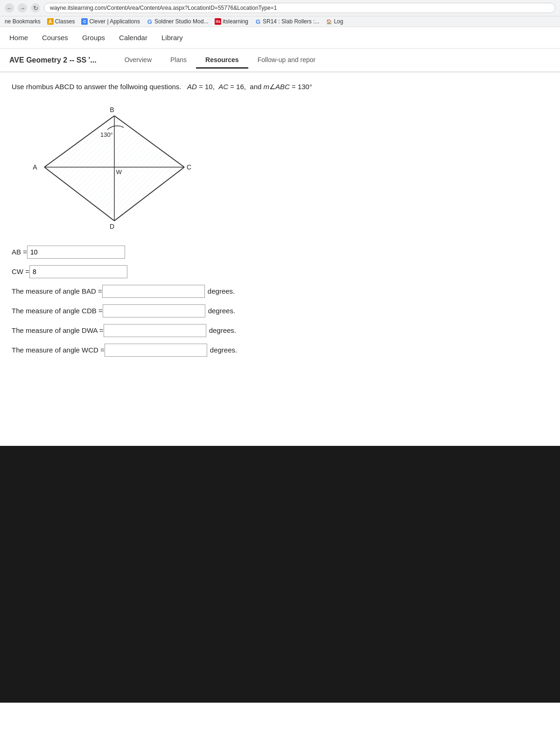  What do you see at coordinates (93, 37) in the screenshot?
I see `nav-groups: Groups` at bounding box center [93, 37].